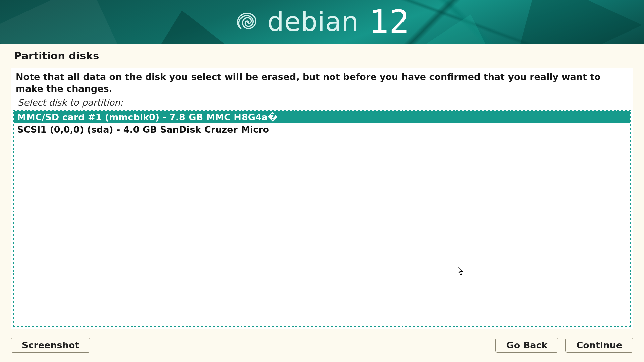 This screenshot has width=644, height=362. I want to click on brand: debian 12, so click(322, 22).